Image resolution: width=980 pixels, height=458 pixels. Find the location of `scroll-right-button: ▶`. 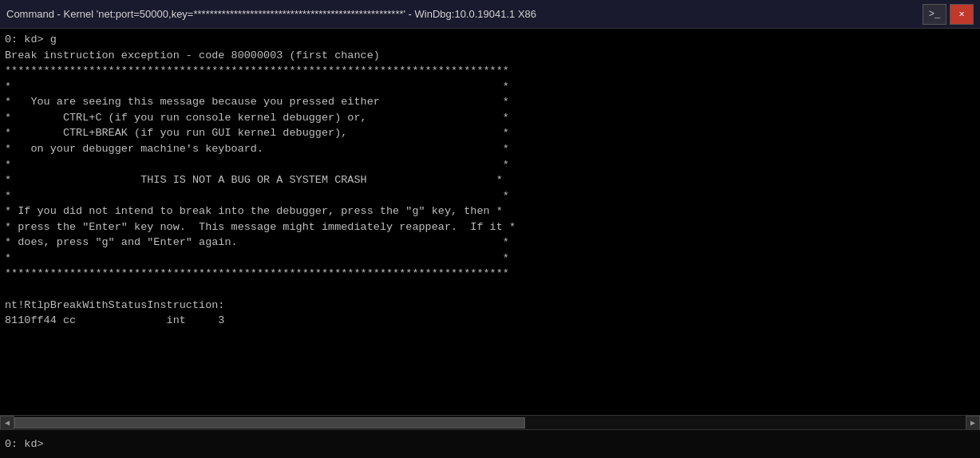

scroll-right-button: ▶ is located at coordinates (973, 423).